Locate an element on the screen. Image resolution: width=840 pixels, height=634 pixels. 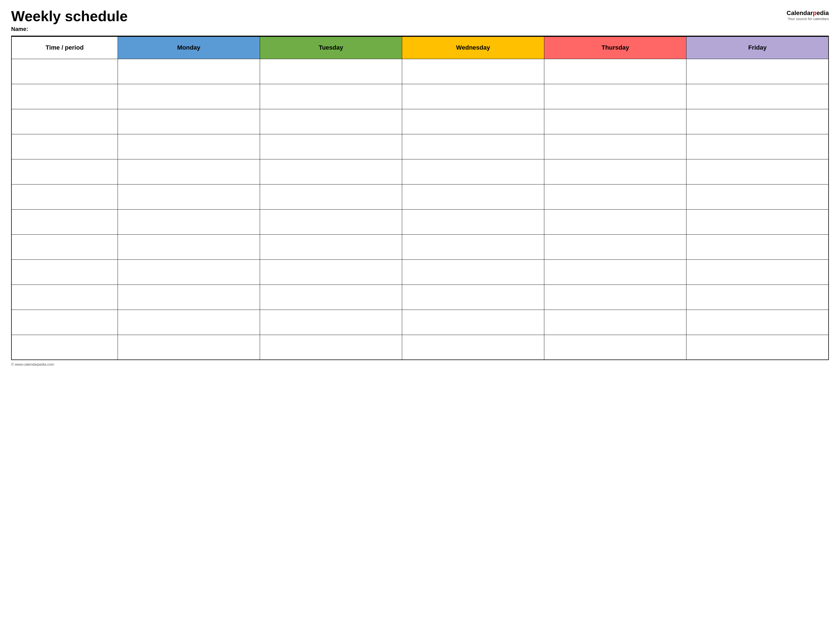
name-label: Name: is located at coordinates (69, 29).